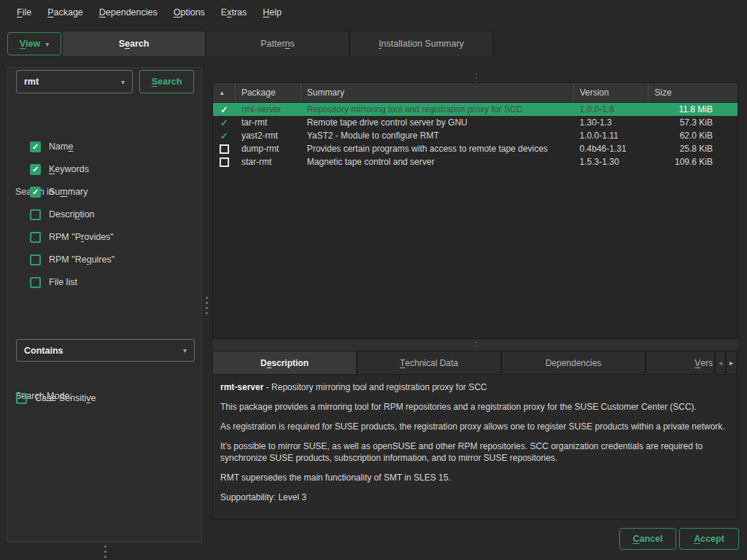 This screenshot has width=747, height=560. Describe the element at coordinates (693, 122) in the screenshot. I see `size-cell: 57.3 KiB` at that location.